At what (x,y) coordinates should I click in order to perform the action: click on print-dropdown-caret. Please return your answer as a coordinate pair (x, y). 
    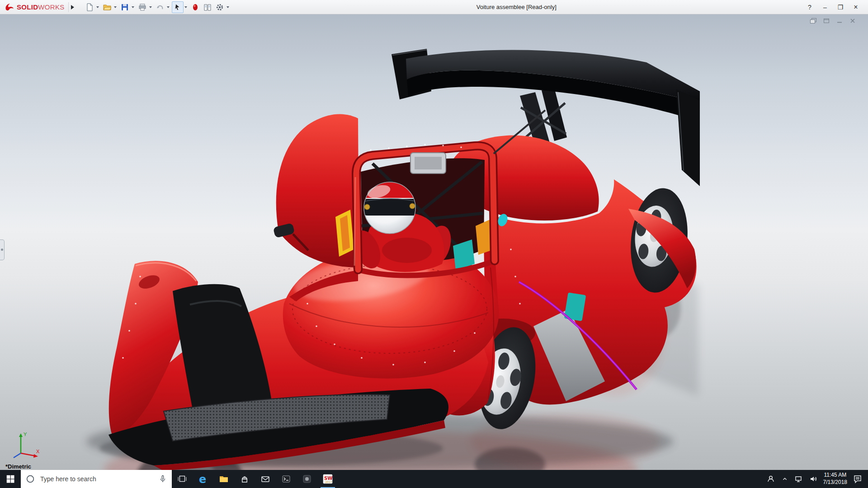
    Looking at the image, I should click on (151, 7).